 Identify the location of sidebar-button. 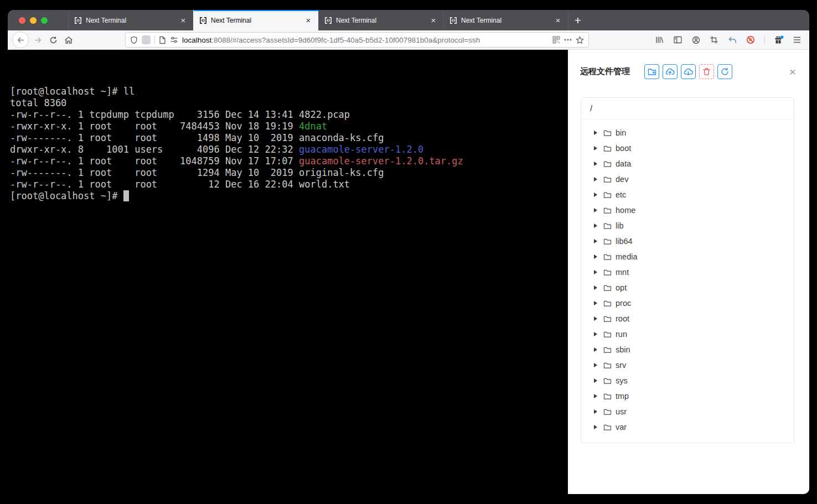
(678, 40).